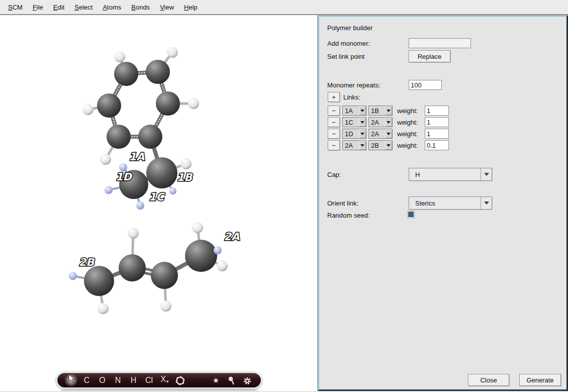  Describe the element at coordinates (38, 7) in the screenshot. I see `menu-file: File` at that location.